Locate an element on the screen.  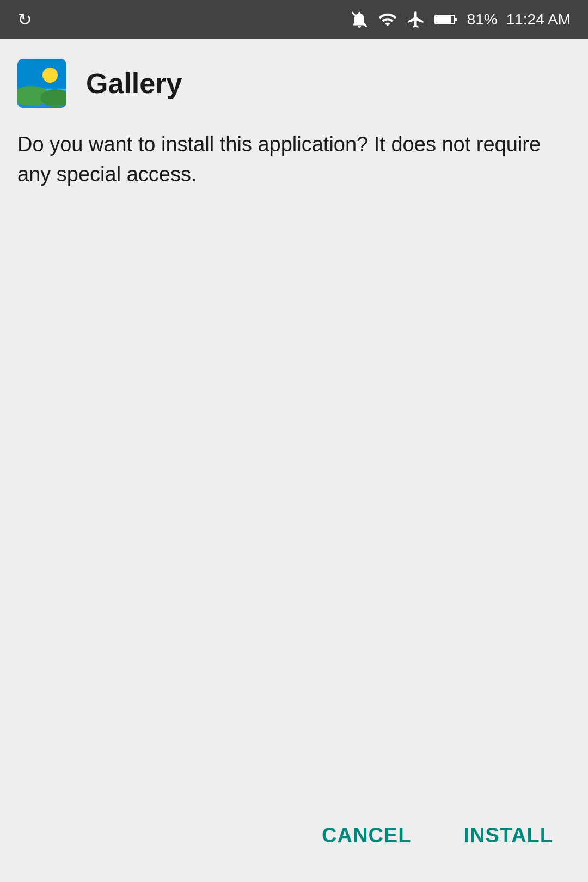
battery-percent: 81% is located at coordinates (482, 20).